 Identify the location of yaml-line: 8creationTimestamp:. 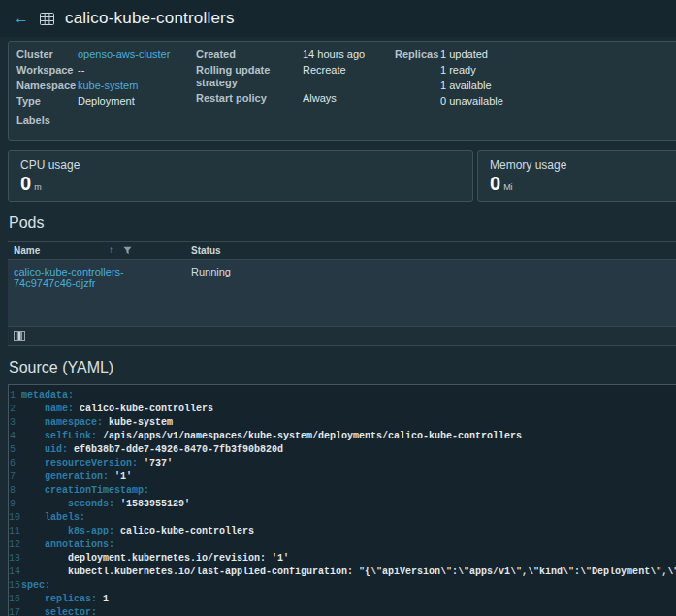
(342, 491).